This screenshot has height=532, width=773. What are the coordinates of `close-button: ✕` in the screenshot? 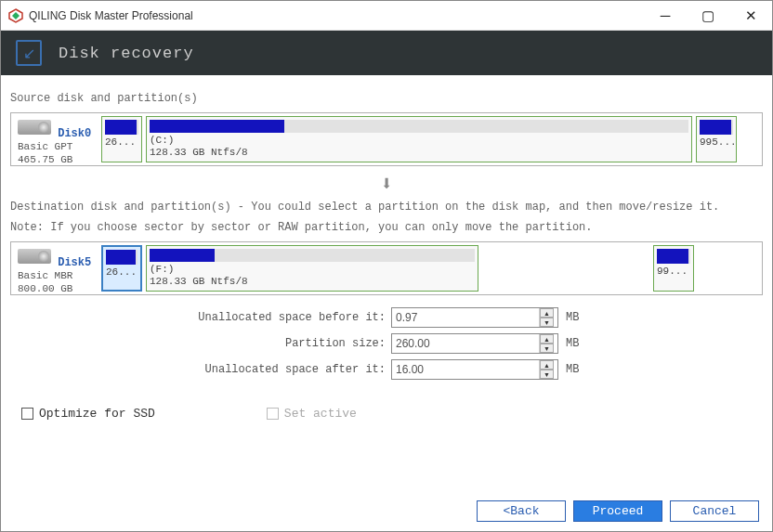 It's located at (751, 15).